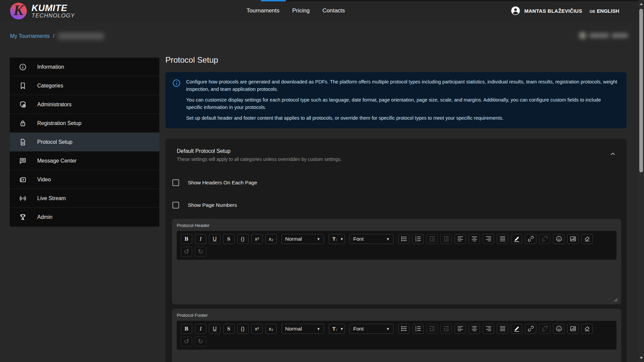  I want to click on resize-handle, so click(616, 300).